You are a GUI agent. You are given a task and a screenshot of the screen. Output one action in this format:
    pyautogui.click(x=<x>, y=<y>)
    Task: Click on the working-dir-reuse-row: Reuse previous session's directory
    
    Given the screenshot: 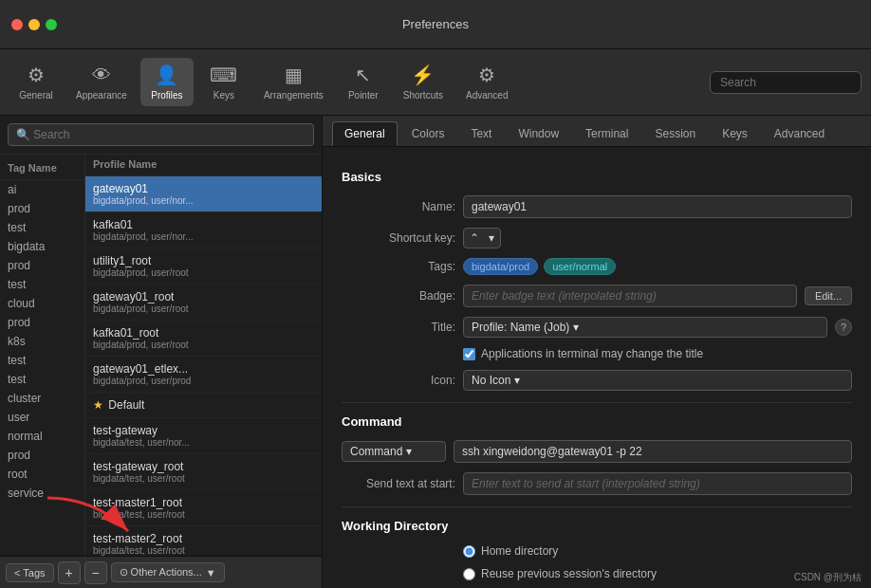 What is the action you would take?
    pyautogui.click(x=597, y=574)
    